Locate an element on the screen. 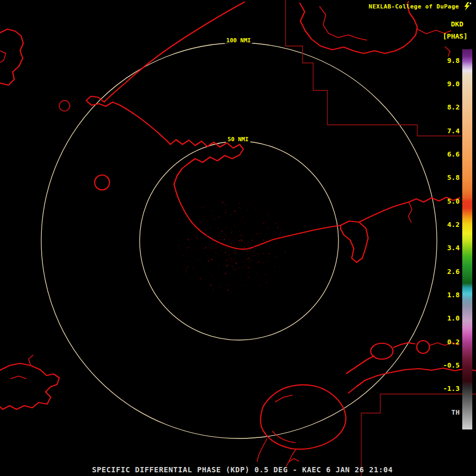 Image resolution: width=476 pixels, height=476 pixels. colorbar-gradient is located at coordinates (468, 239).